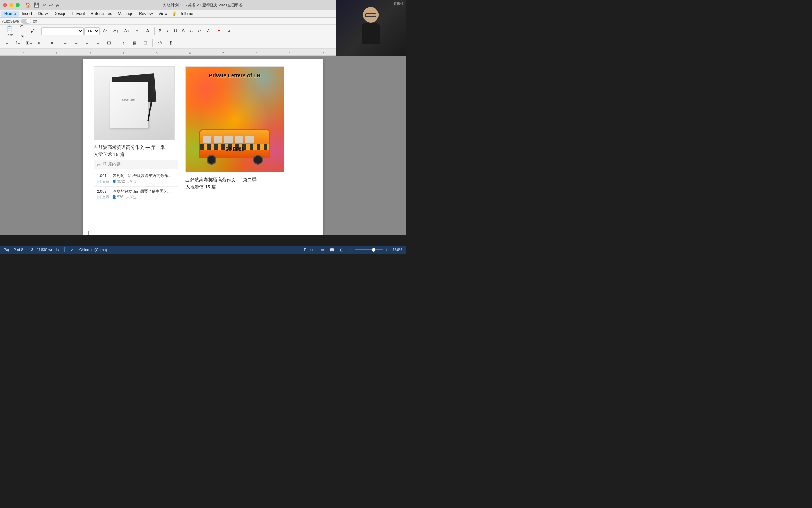 The width and height of the screenshot is (812, 508). I want to click on align-center-icon: ≡, so click(76, 43).